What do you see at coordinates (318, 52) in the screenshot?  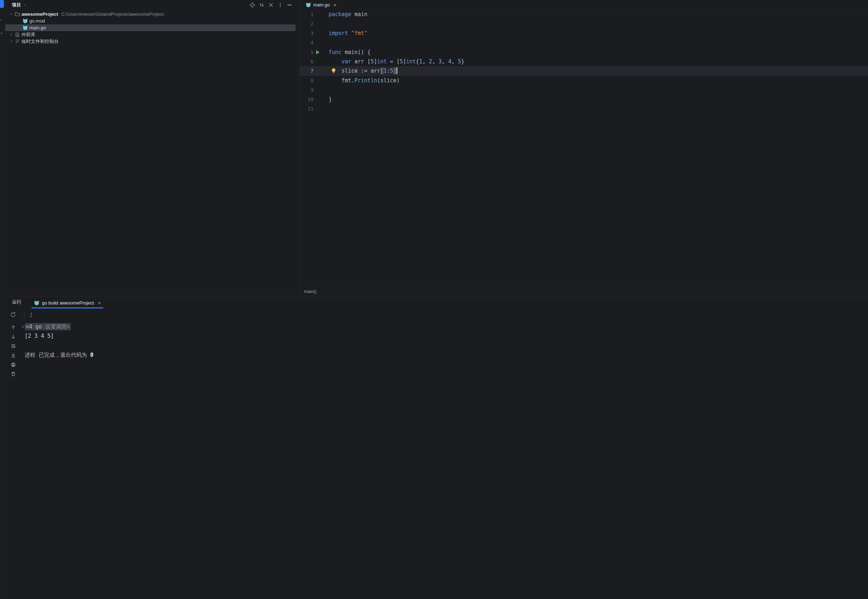 I see `run-gutter-icon` at bounding box center [318, 52].